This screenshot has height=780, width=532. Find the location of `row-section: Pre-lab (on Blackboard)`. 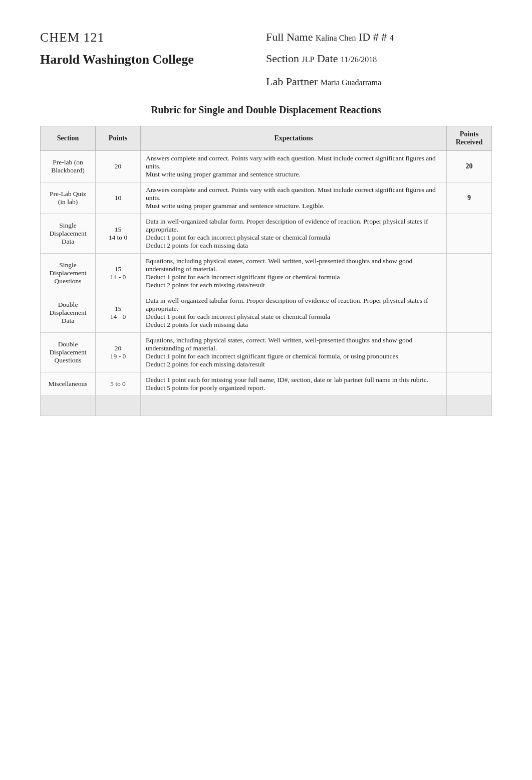

row-section: Pre-lab (on Blackboard) is located at coordinates (68, 166).